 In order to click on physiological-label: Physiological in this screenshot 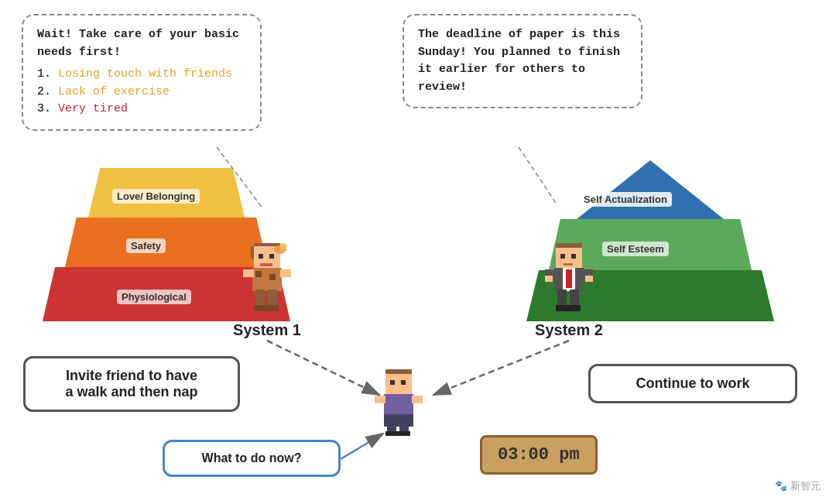, I will do `click(154, 297)`.